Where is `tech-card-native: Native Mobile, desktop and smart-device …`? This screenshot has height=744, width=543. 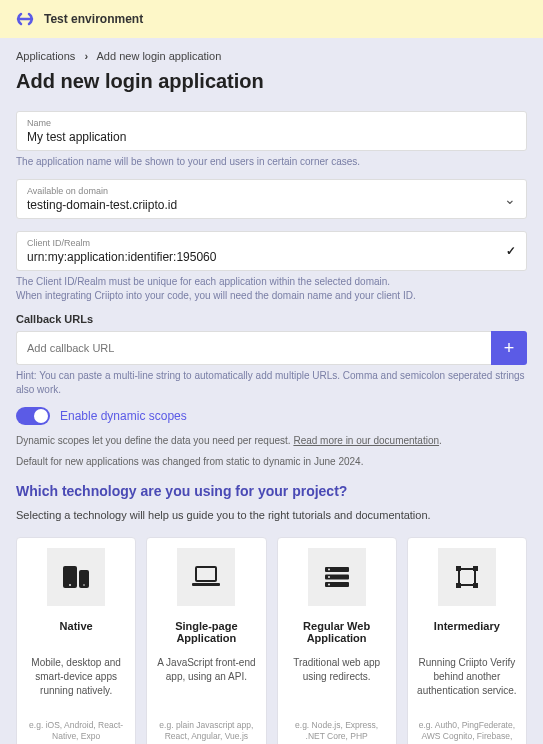 tech-card-native: Native Mobile, desktop and smart-device … is located at coordinates (76, 640).